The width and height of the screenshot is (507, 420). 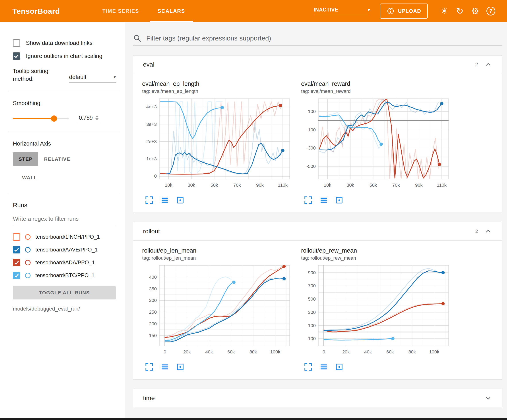 What do you see at coordinates (64, 256) in the screenshot?
I see `runs-list: tensorboard/1INCH/PPO_1tensorboard/AAVE/…` at bounding box center [64, 256].